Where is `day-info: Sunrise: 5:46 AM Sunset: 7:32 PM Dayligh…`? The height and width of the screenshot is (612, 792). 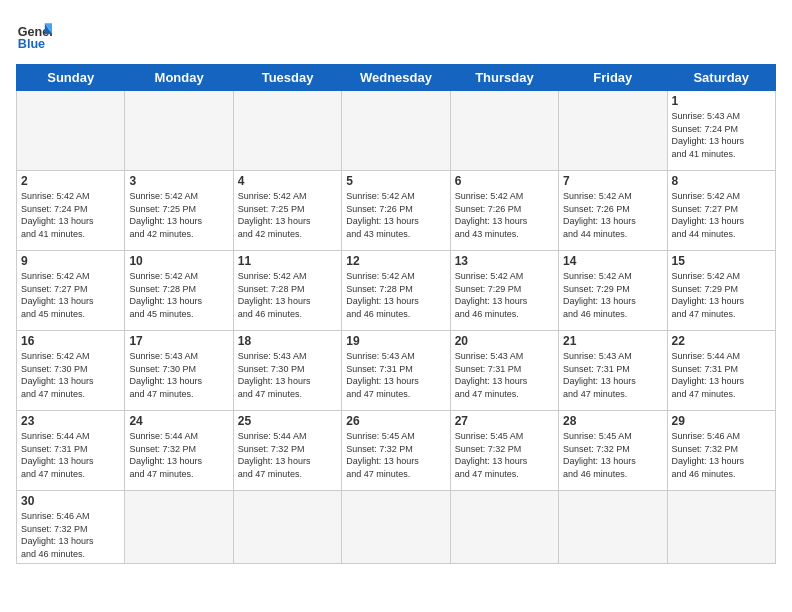 day-info: Sunrise: 5:46 AM Sunset: 7:32 PM Dayligh… is located at coordinates (722, 455).